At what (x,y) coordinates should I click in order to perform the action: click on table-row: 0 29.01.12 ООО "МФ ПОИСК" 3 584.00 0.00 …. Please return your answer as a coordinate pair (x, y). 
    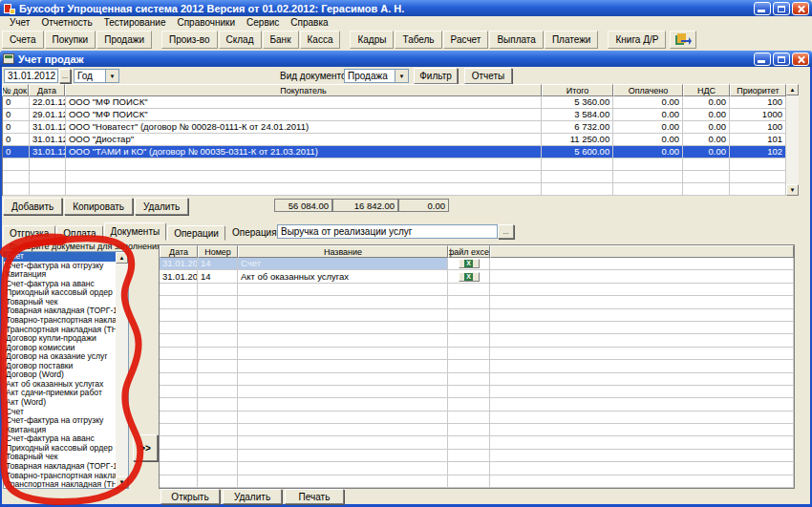
    Looking at the image, I should click on (395, 115).